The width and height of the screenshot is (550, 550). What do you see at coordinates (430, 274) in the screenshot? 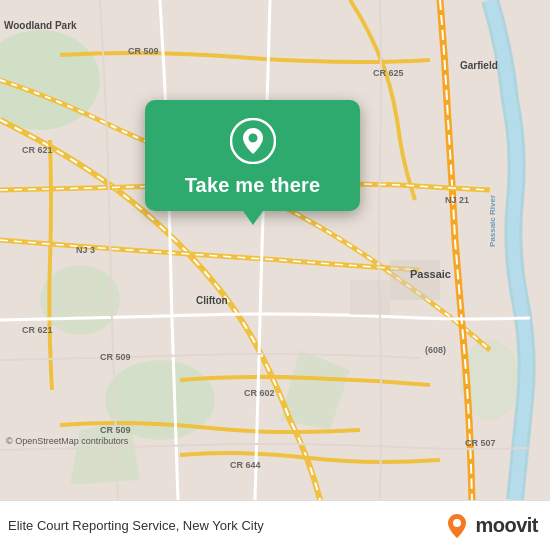
I see `label-passaic: Passaic` at bounding box center [430, 274].